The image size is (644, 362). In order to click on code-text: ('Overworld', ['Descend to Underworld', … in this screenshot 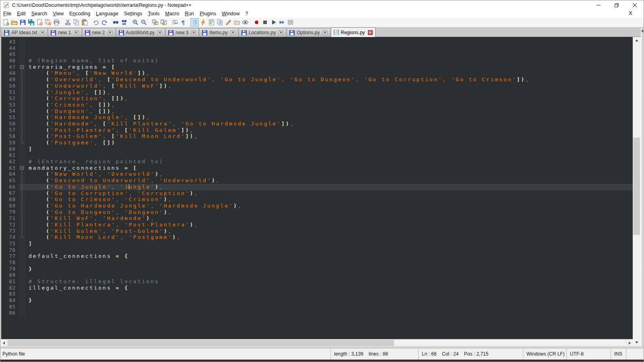, I will do `click(329, 80)`.